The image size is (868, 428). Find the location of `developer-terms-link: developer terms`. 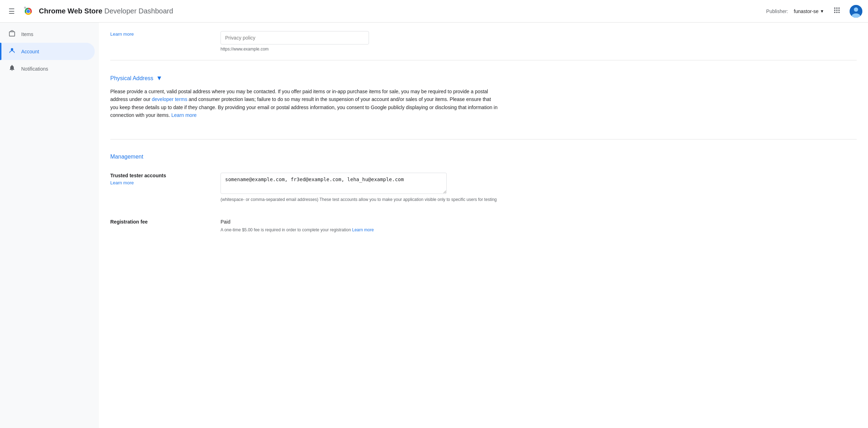

developer-terms-link: developer terms is located at coordinates (170, 99).